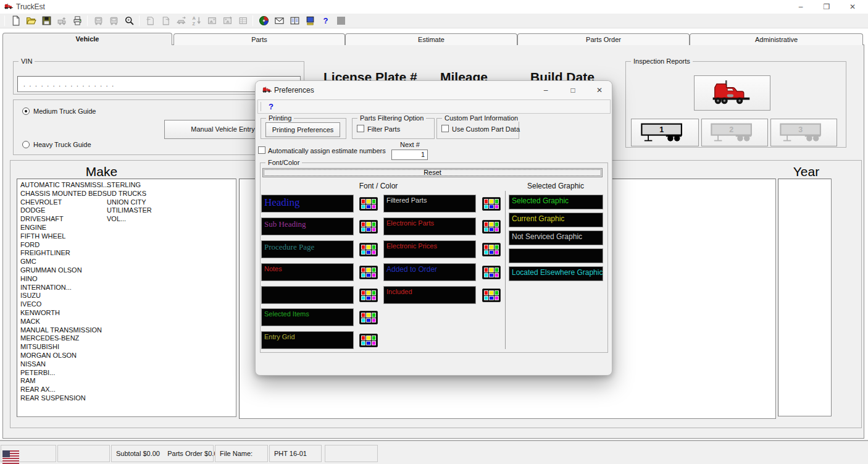  What do you see at coordinates (295, 21) in the screenshot?
I see `catalog-icon` at bounding box center [295, 21].